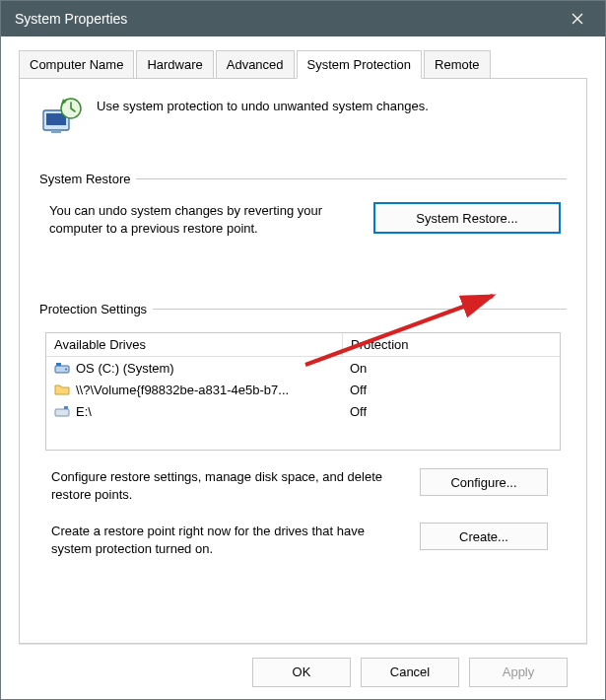  What do you see at coordinates (302, 672) in the screenshot?
I see `ok-button: OK` at bounding box center [302, 672].